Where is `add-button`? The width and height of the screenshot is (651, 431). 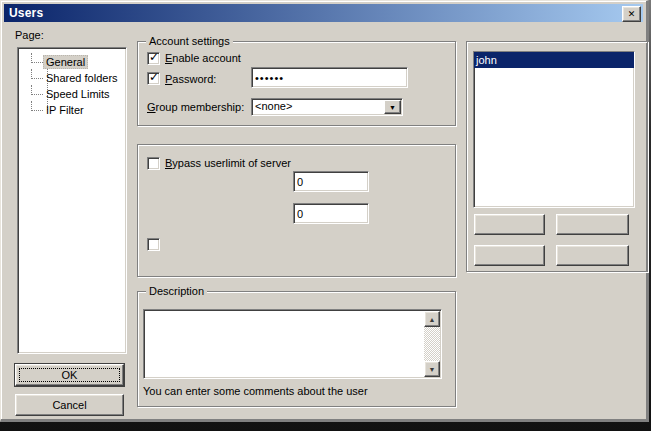
add-button is located at coordinates (510, 224).